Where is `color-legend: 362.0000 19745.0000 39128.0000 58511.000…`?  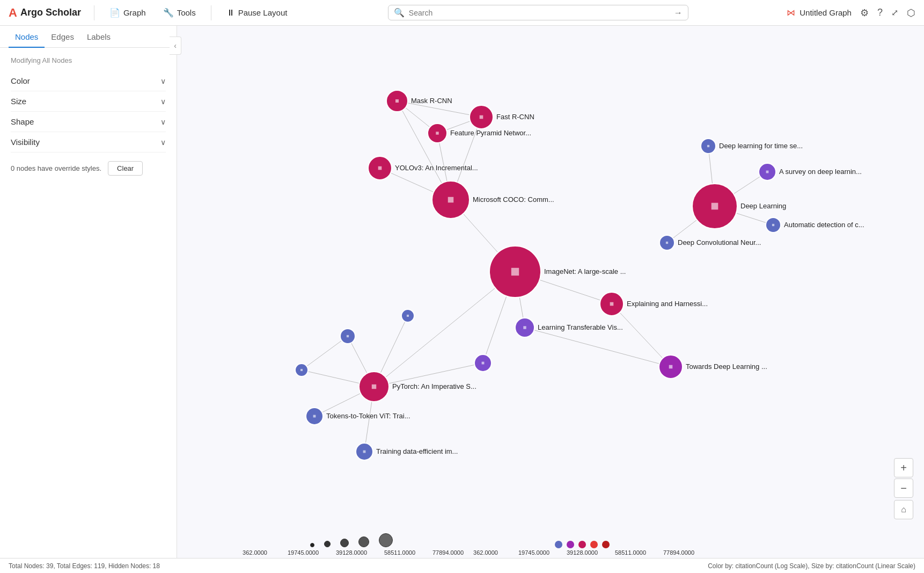 color-legend: 362.0000 19745.0000 39128.0000 58511.000… is located at coordinates (582, 548).